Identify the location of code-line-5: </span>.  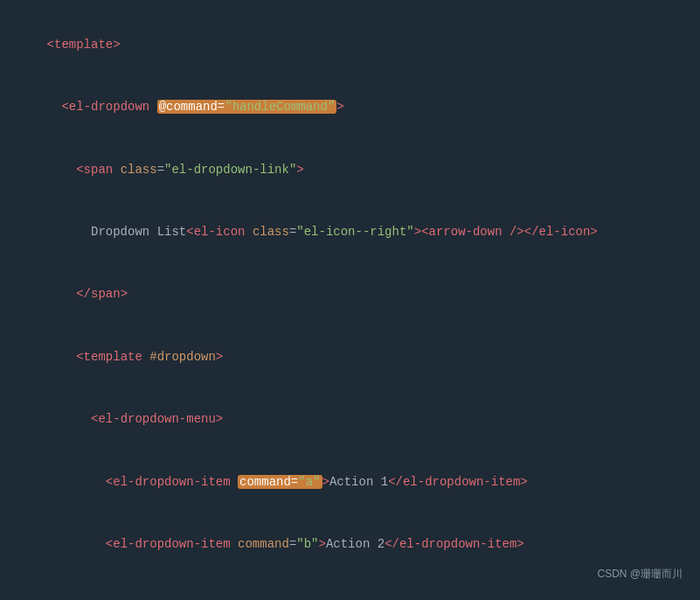
(350, 296).